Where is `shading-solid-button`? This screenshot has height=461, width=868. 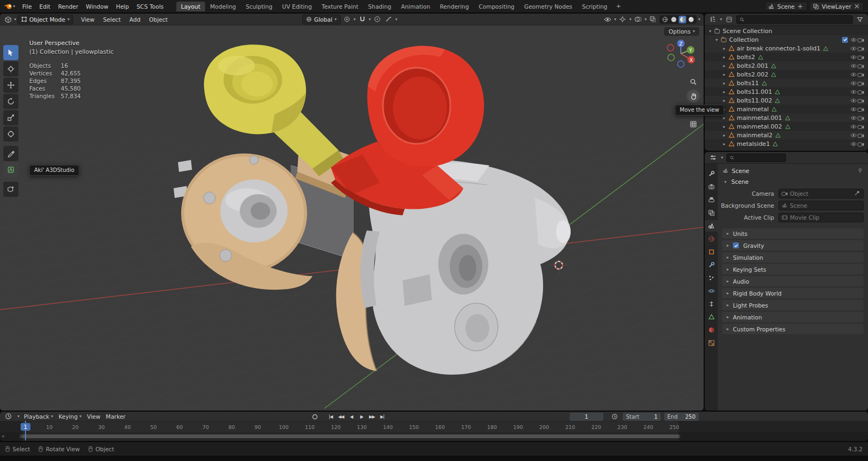
shading-solid-button is located at coordinates (674, 20).